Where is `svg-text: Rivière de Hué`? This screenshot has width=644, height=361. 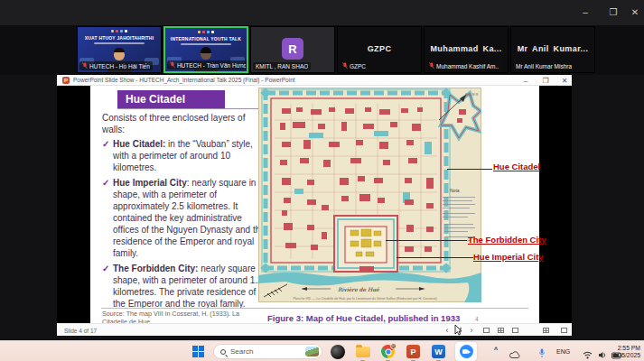 svg-text: Rivière de Hué is located at coordinates (359, 289).